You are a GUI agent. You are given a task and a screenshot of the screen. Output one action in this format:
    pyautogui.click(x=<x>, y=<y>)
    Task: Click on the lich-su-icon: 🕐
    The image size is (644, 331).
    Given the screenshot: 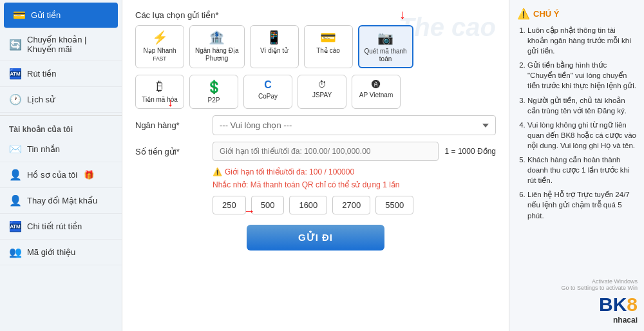 What is the action you would take?
    pyautogui.click(x=15, y=99)
    